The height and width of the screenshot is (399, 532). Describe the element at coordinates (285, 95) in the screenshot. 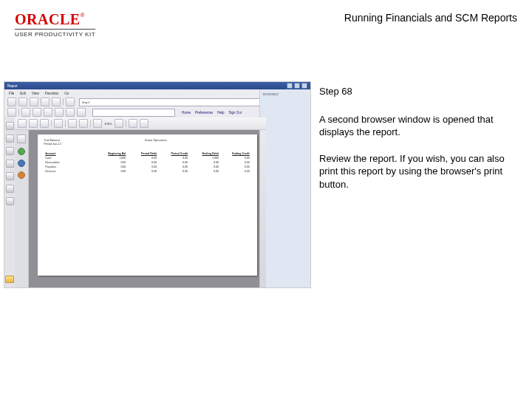

I see `date-label: 01/20/2012` at that location.